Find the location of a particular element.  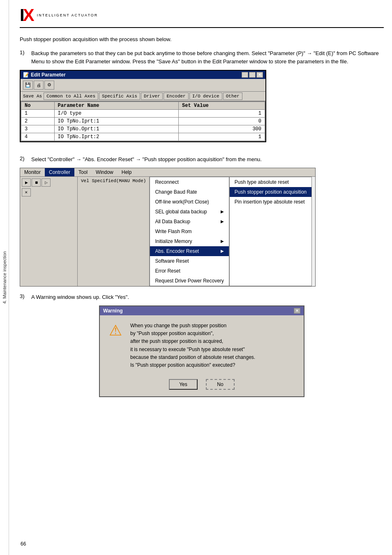

dropdown-item: Initialize Memory▶ is located at coordinates (189, 241).